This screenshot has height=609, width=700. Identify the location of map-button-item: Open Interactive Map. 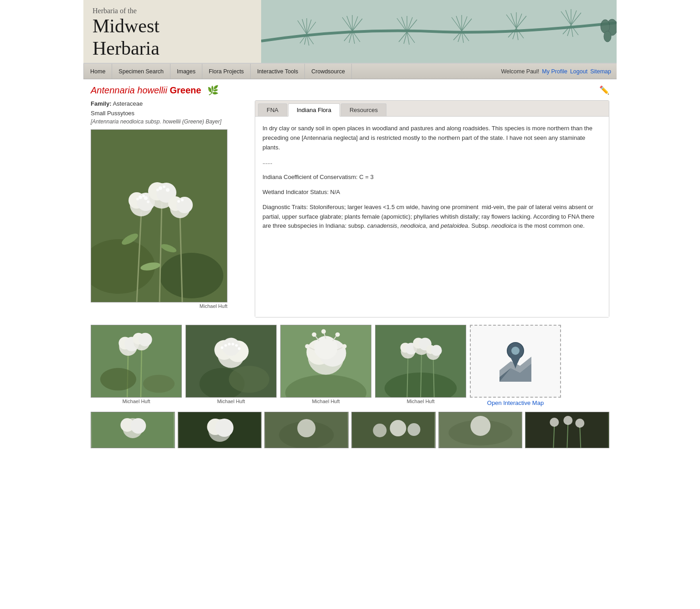
(515, 365).